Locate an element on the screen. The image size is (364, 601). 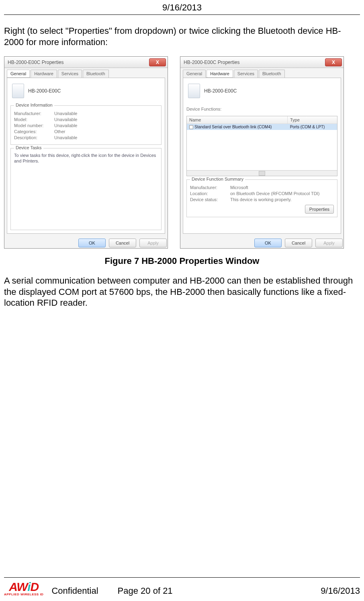
footer-date: 9/16/2013 is located at coordinates (340, 591).